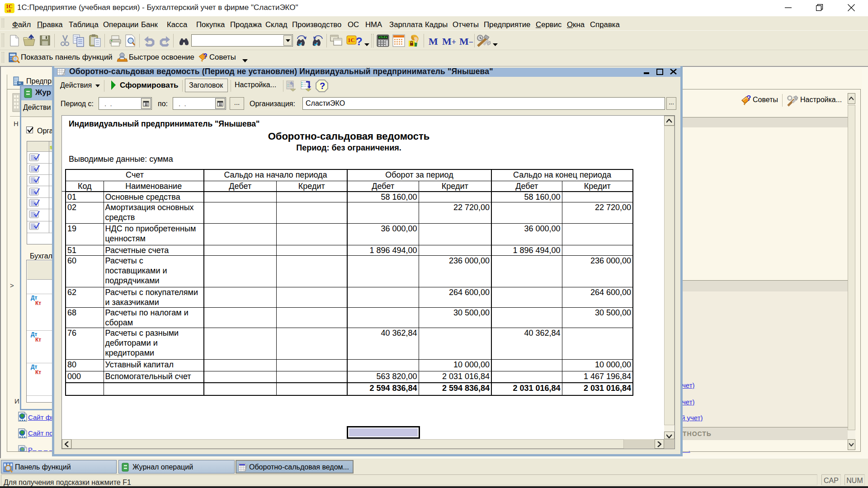 This screenshot has width=868, height=488. What do you see at coordinates (351, 40) in the screenshot?
I see `svg-text: 1С` at bounding box center [351, 40].